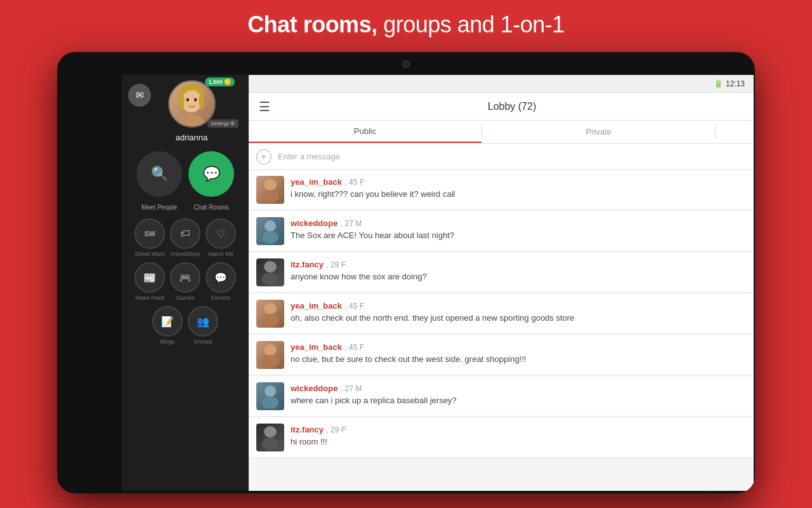  What do you see at coordinates (203, 321) in the screenshot?
I see `groups-button: 👥` at bounding box center [203, 321].